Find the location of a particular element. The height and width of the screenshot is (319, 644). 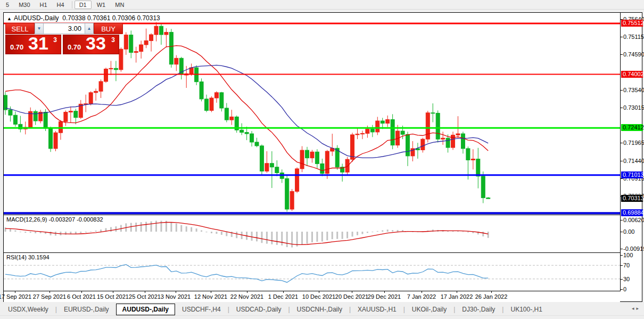

buy-button: BUY is located at coordinates (109, 29).